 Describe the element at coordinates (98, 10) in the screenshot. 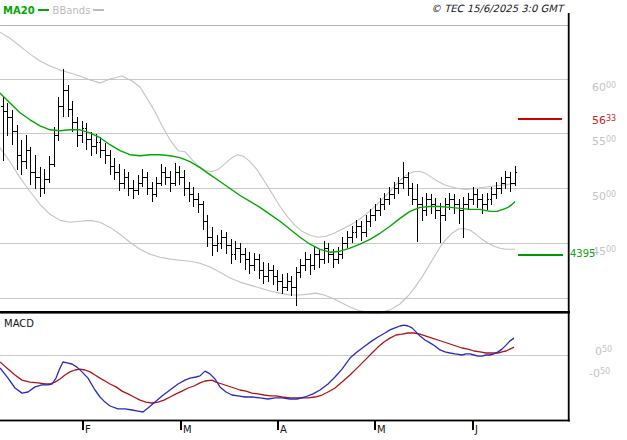

I see `bbands-legend-swatch` at that location.